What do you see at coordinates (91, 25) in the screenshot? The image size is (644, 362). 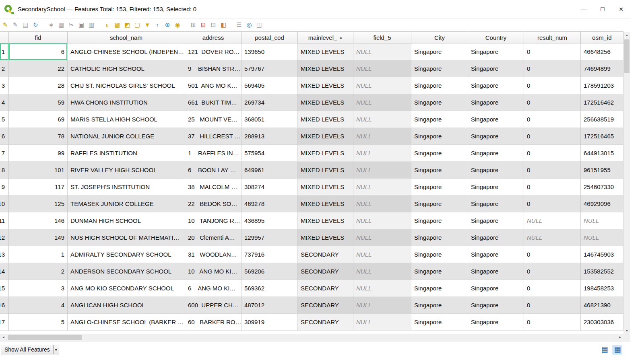 I see `paste-icon: ▥` at bounding box center [91, 25].